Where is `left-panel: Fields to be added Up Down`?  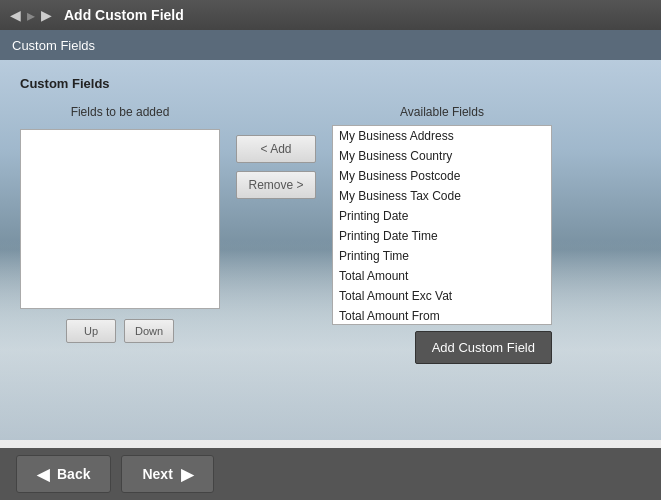 left-panel: Fields to be added Up Down is located at coordinates (120, 224).